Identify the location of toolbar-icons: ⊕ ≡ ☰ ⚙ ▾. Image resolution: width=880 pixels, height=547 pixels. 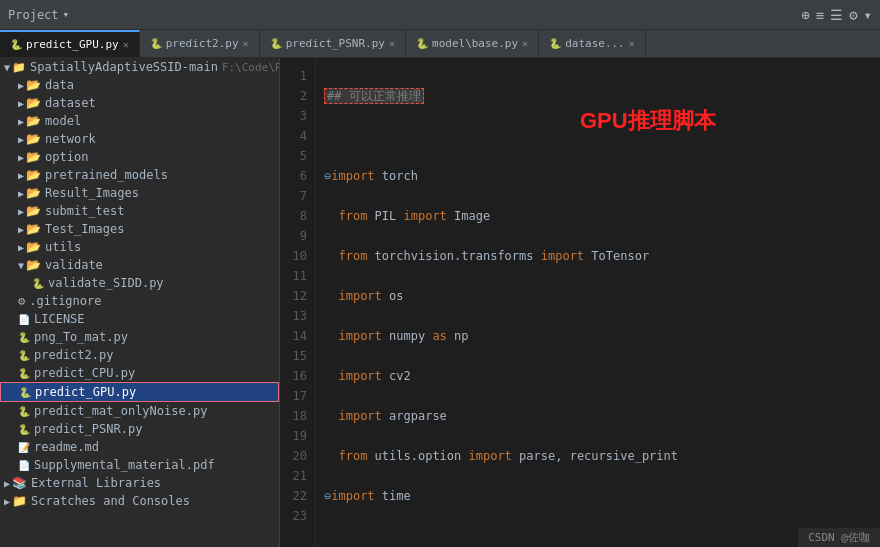
(836, 15).